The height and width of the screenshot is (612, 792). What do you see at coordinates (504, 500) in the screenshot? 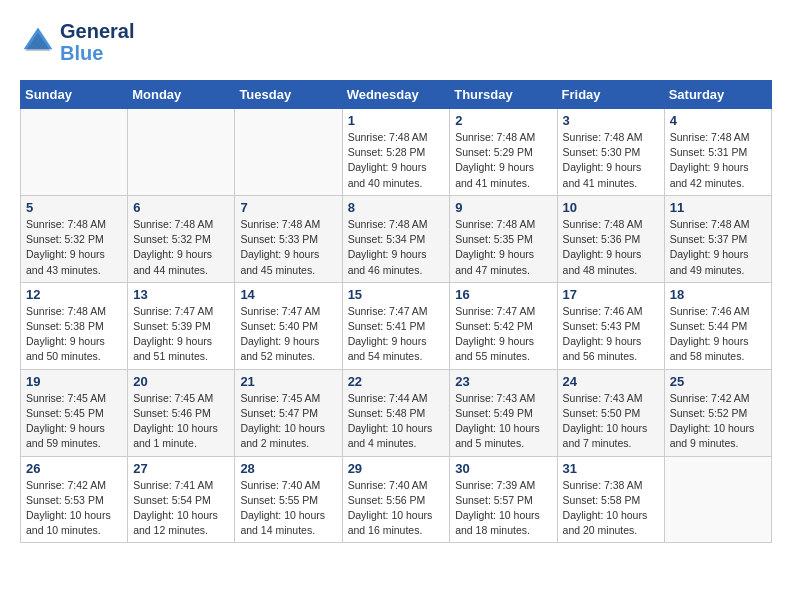
I see `calendar-cell: 30Sunrise: 7:39 AM Sunset: 5:57 PM Dayli…` at bounding box center [504, 500].